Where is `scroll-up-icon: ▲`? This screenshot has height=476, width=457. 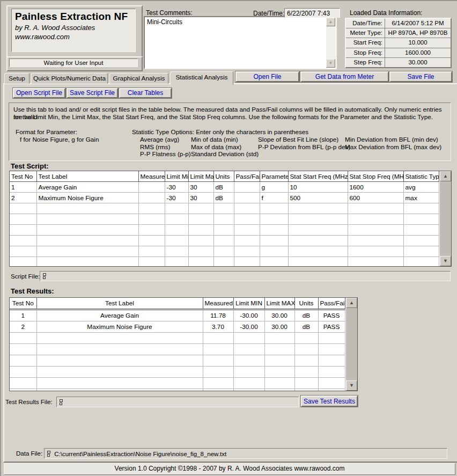 scroll-up-icon: ▲ is located at coordinates (330, 22).